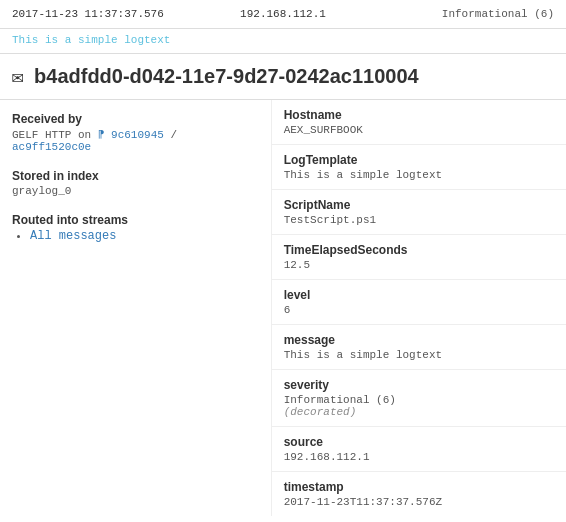 The width and height of the screenshot is (566, 522). I want to click on field-row: ScriptNameTestScript.ps1, so click(419, 212).